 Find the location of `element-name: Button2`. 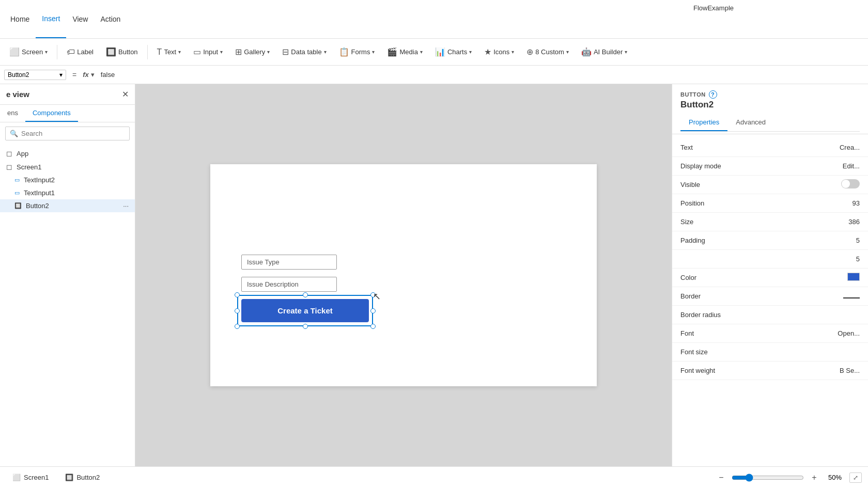

element-name: Button2 is located at coordinates (770, 105).